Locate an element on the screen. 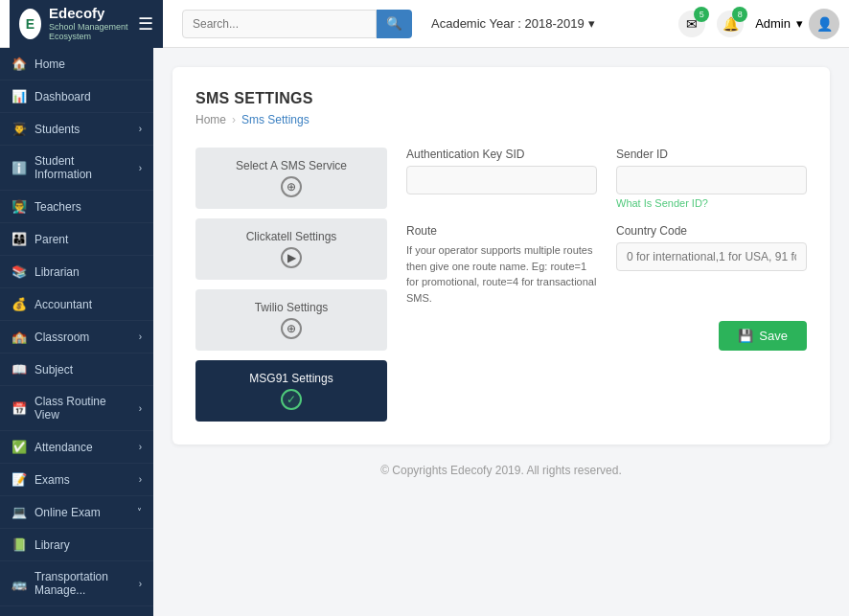 This screenshot has width=849, height=616. exams-icon: 📝 is located at coordinates (19, 479).